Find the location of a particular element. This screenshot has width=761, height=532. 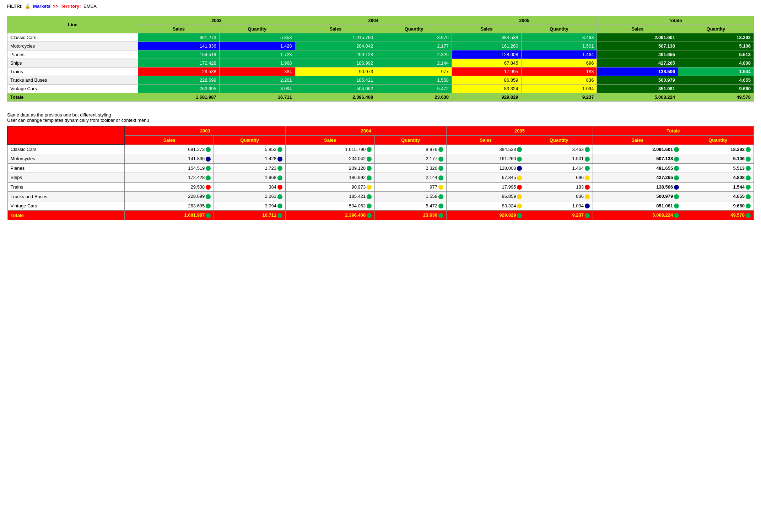

lock-icon: 🔒 is located at coordinates (28, 6).